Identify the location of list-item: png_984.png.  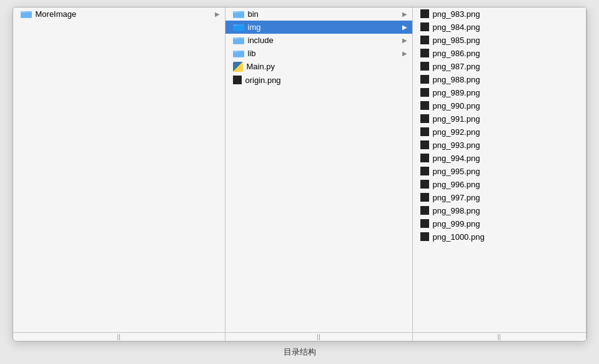
(500, 27).